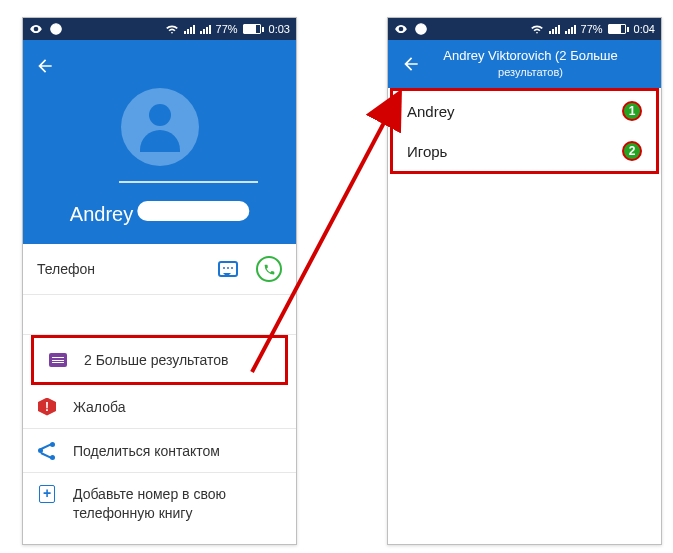 The width and height of the screenshot is (673, 553). Describe the element at coordinates (193, 211) in the screenshot. I see `redacted-pill` at that location.